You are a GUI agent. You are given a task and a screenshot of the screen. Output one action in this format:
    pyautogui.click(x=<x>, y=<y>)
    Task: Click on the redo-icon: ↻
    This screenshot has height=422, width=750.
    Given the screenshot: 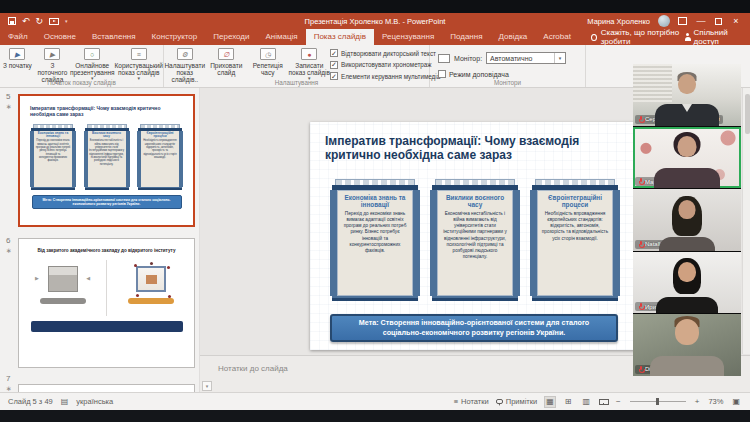 What is the action you would take?
    pyautogui.click(x=40, y=22)
    